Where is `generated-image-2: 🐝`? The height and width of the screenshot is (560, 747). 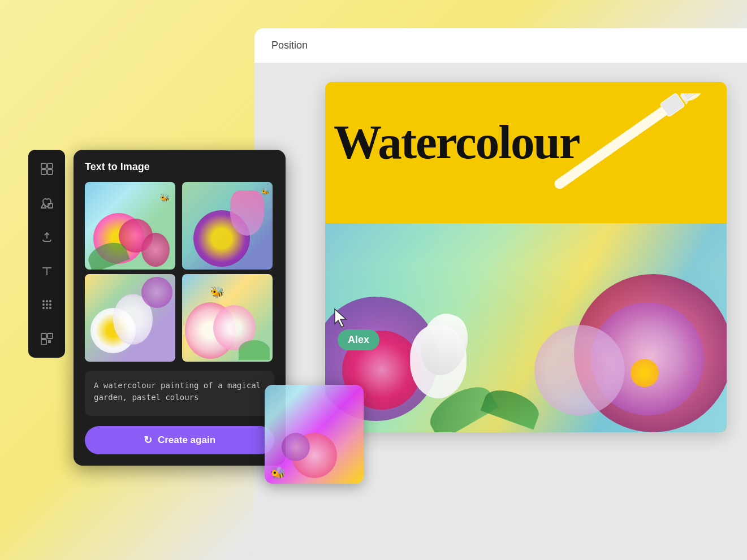
generated-image-2: 🐝 is located at coordinates (227, 226).